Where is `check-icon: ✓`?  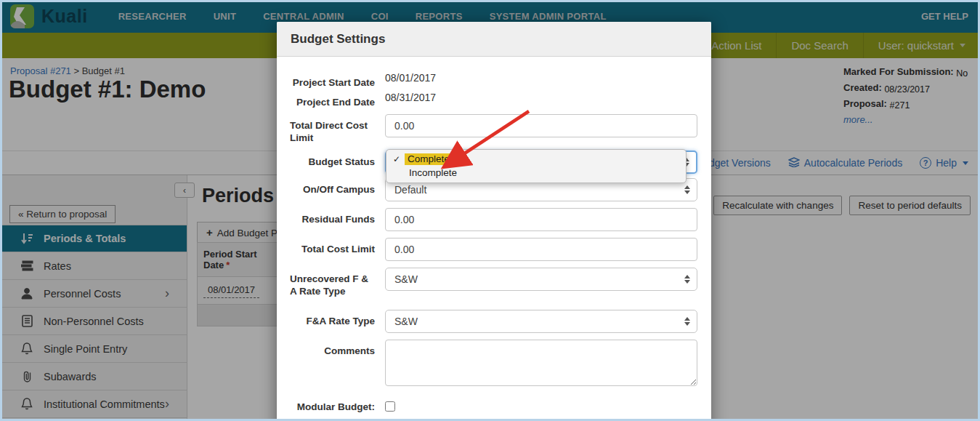 check-icon: ✓ is located at coordinates (399, 159).